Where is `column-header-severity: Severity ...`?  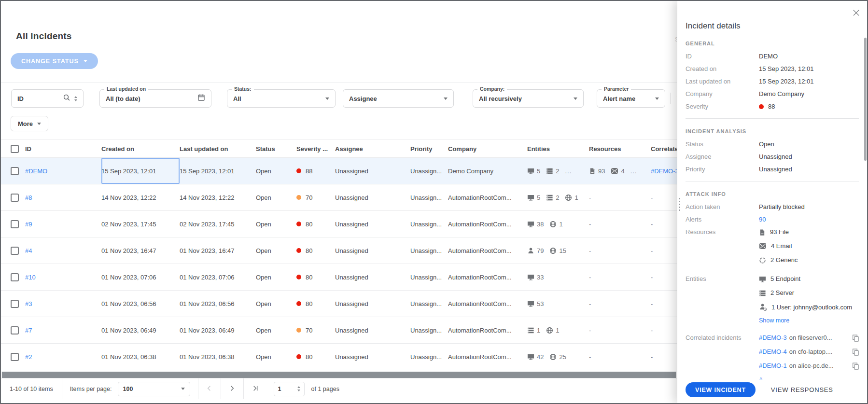 column-header-severity: Severity ... is located at coordinates (316, 149).